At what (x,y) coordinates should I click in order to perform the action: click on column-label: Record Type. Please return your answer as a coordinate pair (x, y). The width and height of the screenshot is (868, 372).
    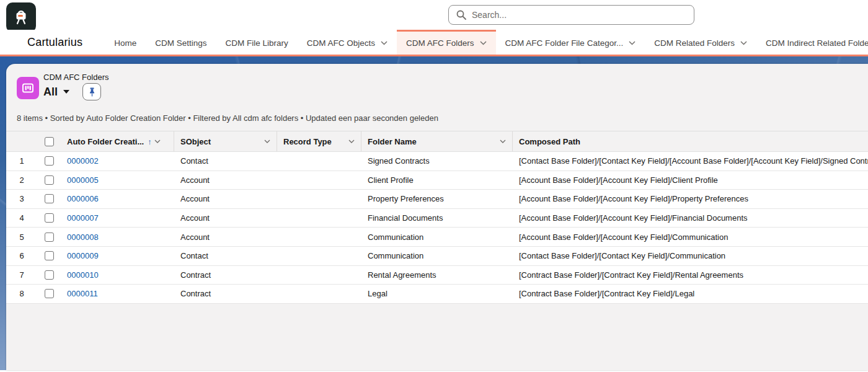
    Looking at the image, I should click on (308, 141).